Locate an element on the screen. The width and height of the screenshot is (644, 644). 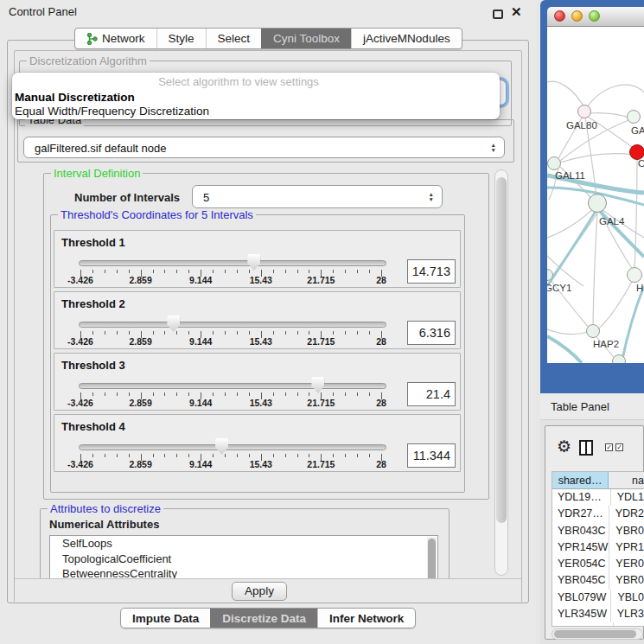
table-panel-body: ⚙ ✓ ✓ shared… na YDL19…YDL1YDR27…YDR2YBR… is located at coordinates (592, 532).